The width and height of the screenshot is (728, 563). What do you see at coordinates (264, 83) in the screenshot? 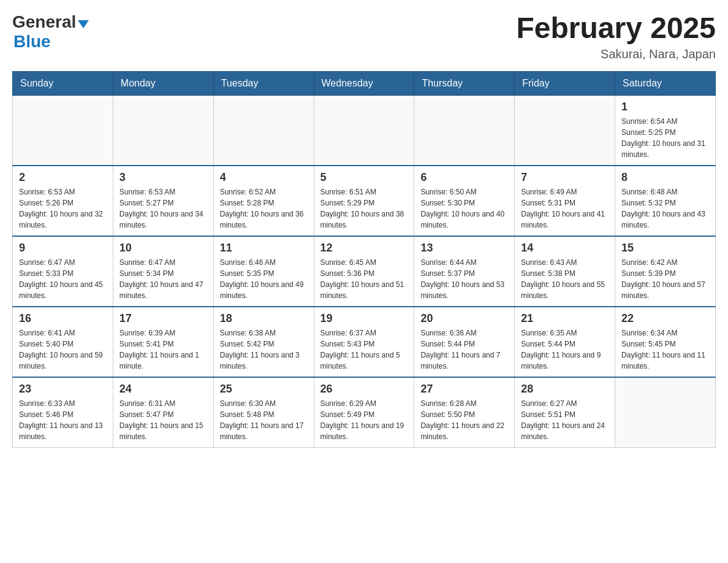
I see `calendar-day-header: Tuesday` at bounding box center [264, 83].